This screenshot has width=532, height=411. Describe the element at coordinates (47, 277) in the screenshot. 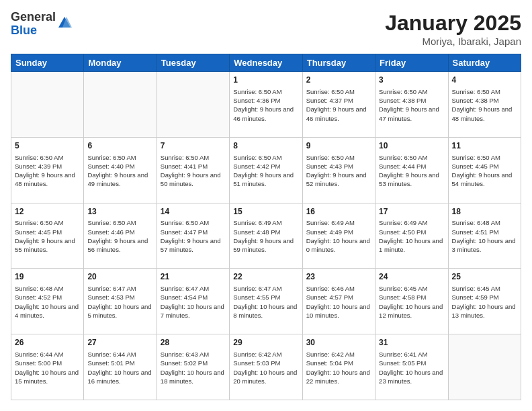

I see `day-number: 19` at that location.